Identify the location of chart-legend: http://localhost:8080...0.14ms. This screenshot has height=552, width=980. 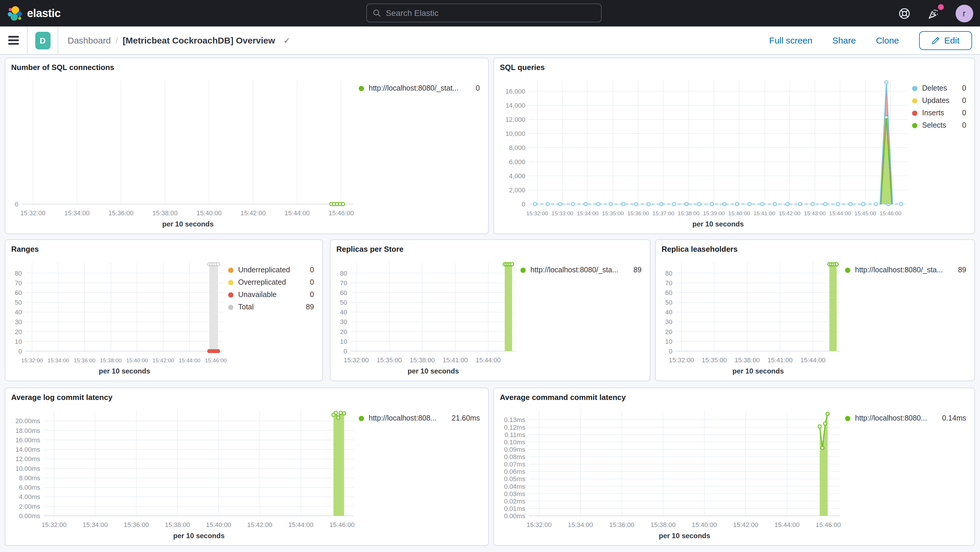
(907, 473).